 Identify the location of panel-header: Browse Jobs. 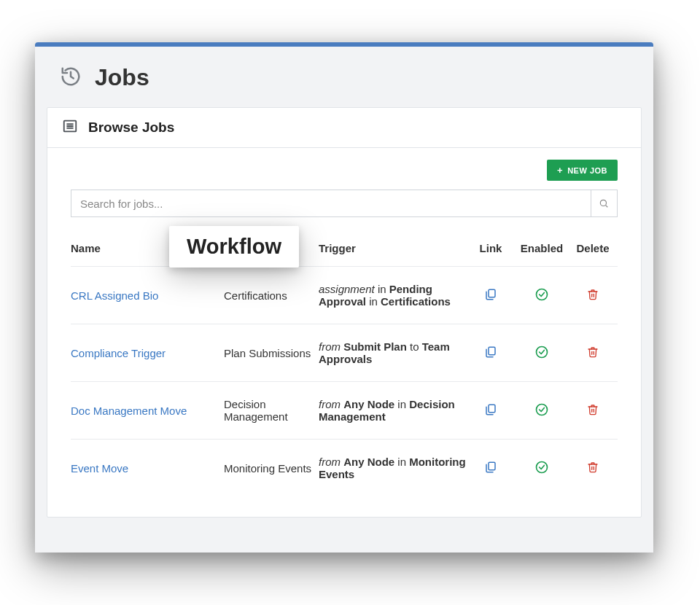
(344, 128).